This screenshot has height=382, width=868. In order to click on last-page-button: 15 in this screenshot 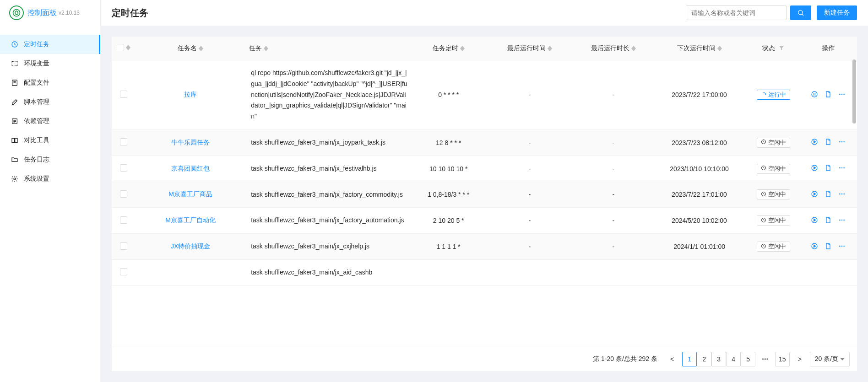, I will do `click(782, 359)`.